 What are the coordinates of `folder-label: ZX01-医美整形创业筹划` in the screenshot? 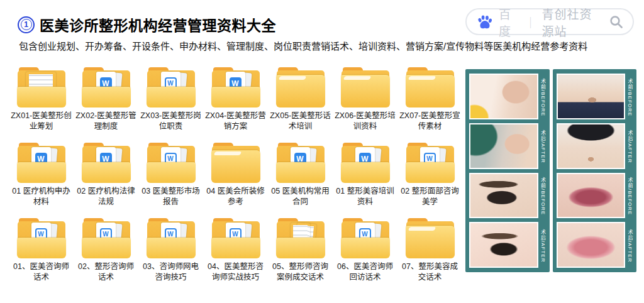 It's located at (42, 121).